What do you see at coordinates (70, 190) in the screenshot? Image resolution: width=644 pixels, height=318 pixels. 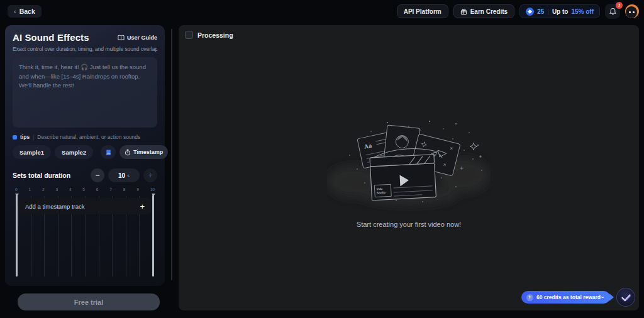 I see `ruler-tick: 4` at bounding box center [70, 190].